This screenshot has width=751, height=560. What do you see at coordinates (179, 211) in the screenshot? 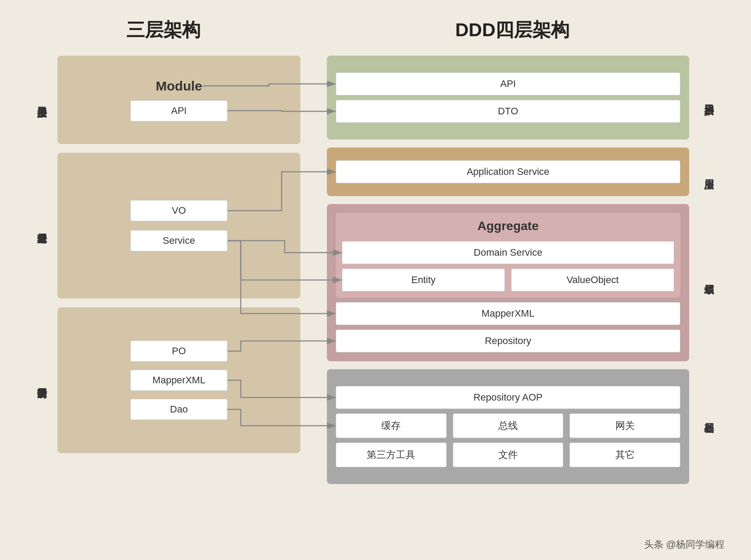
I see `vo-box: VO` at bounding box center [179, 211].